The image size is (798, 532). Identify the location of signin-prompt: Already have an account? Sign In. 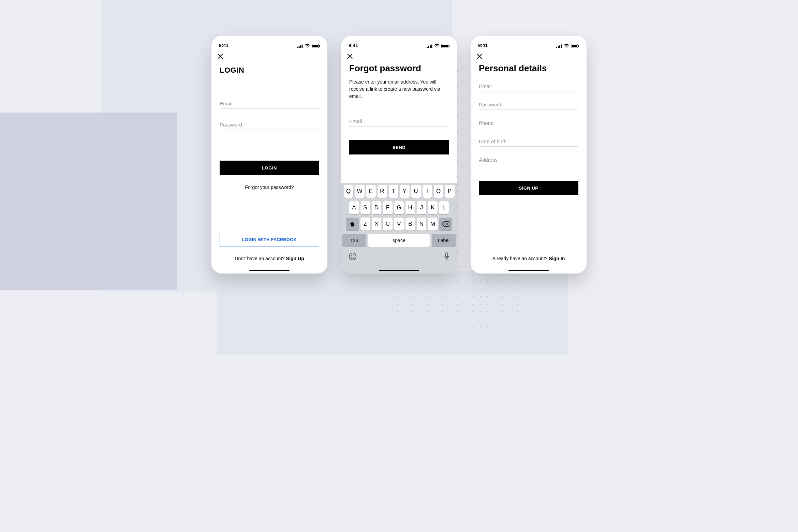
(529, 258).